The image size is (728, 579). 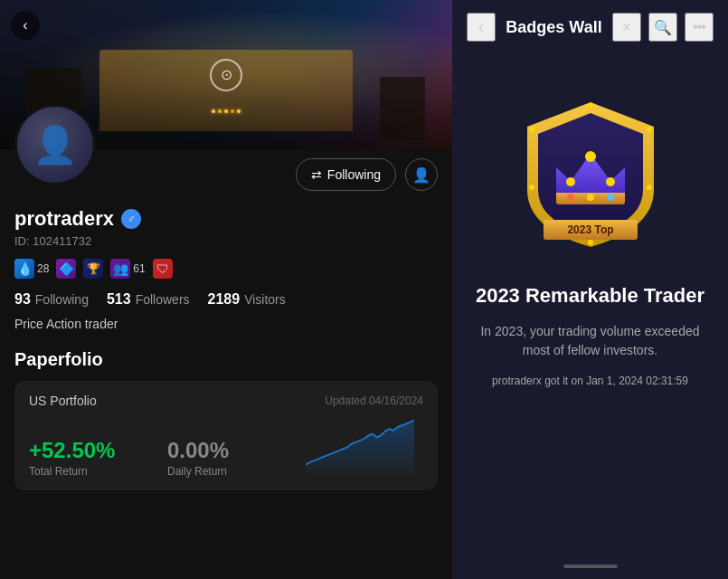 I want to click on username: protraderx, so click(x=64, y=219).